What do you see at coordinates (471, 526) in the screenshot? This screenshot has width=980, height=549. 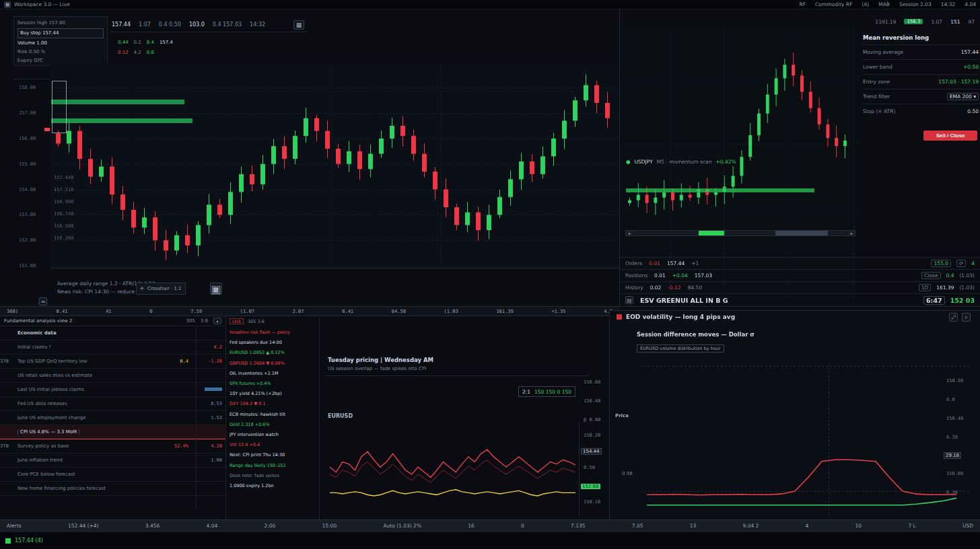 I see `status-item: 16` at bounding box center [471, 526].